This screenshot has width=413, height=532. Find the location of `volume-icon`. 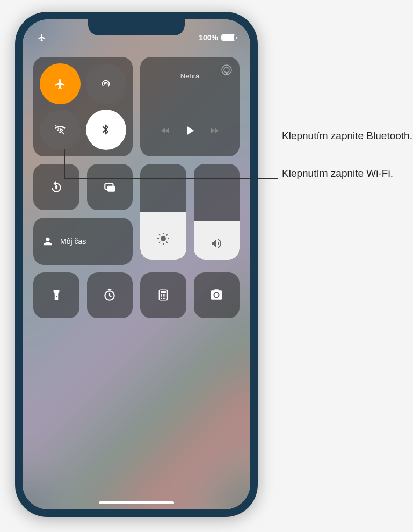

volume-icon is located at coordinates (216, 243).